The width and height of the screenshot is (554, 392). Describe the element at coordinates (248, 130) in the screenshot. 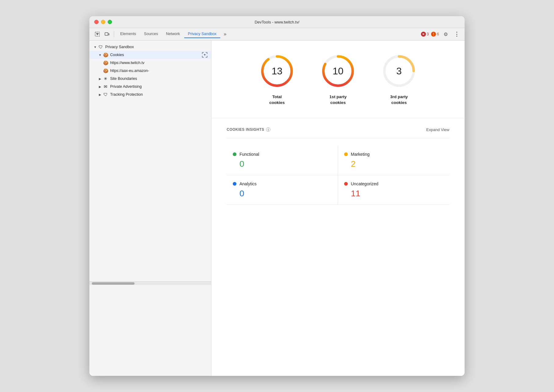

I see `insights-title: COOKIES INSIGHTS i` at that location.